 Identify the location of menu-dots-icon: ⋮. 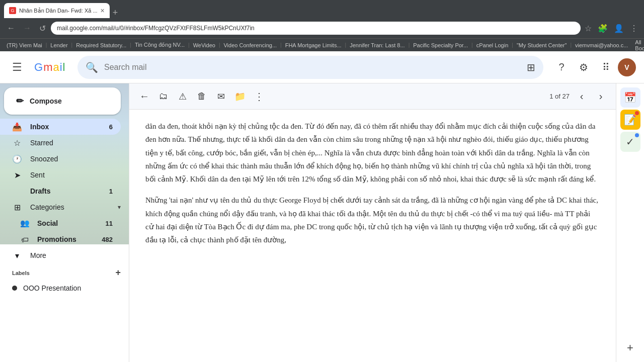
(634, 28).